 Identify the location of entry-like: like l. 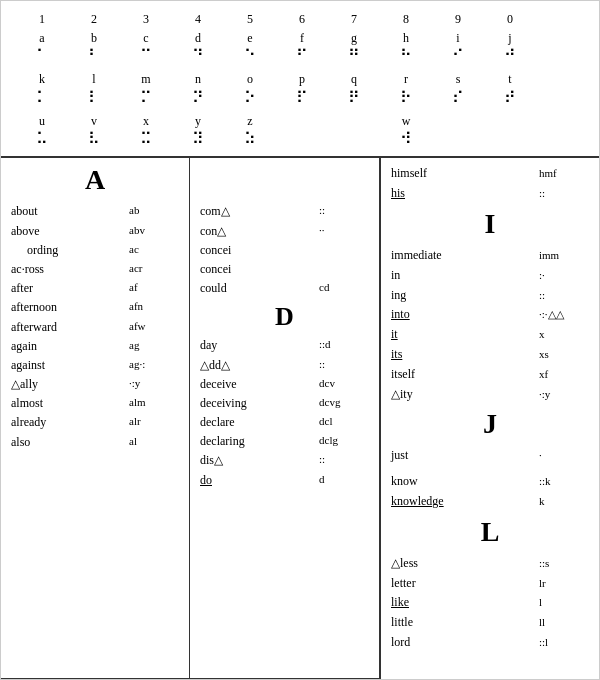
(490, 603).